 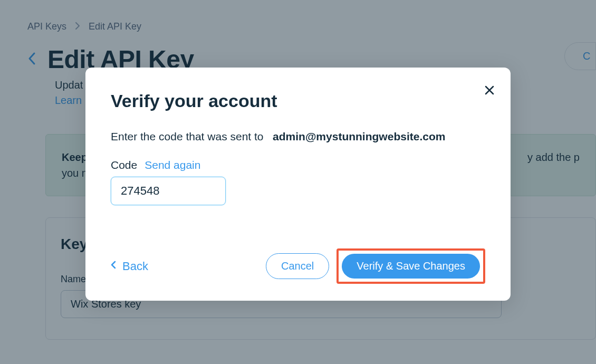 I want to click on subtitle-prefix: Enter the code that was sent to, so click(x=187, y=136).